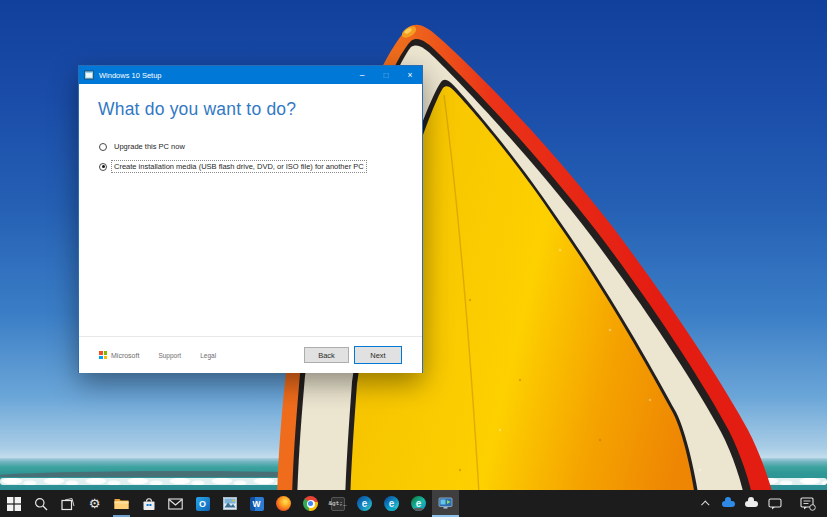 This screenshot has height=517, width=827. Describe the element at coordinates (14, 504) in the screenshot. I see `windows-logo-icon` at that location.